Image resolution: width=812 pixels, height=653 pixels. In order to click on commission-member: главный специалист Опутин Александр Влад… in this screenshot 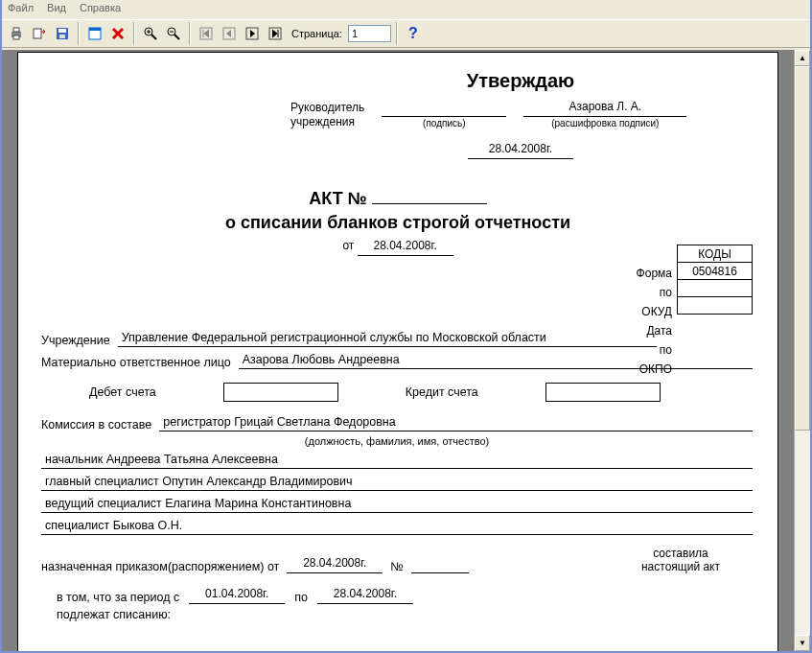, I will do `click(397, 483)`.